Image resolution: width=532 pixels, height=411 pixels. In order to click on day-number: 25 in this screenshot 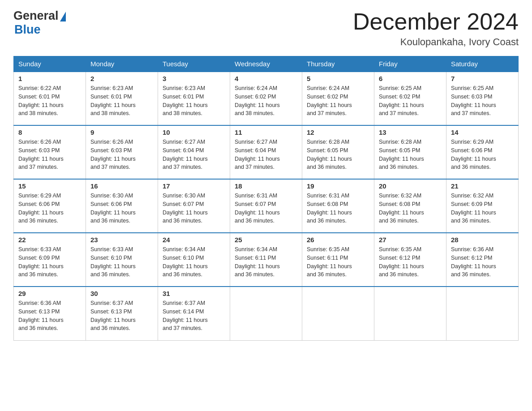, I will do `click(266, 240)`.